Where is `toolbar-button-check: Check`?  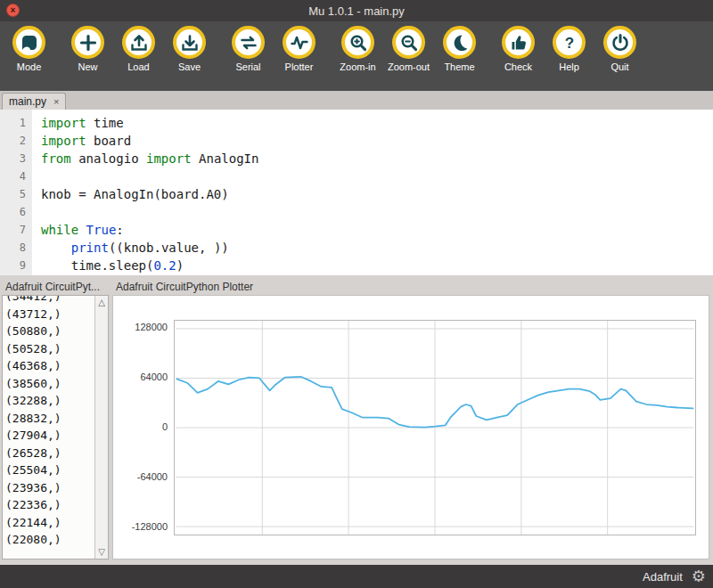 toolbar-button-check: Check is located at coordinates (519, 49).